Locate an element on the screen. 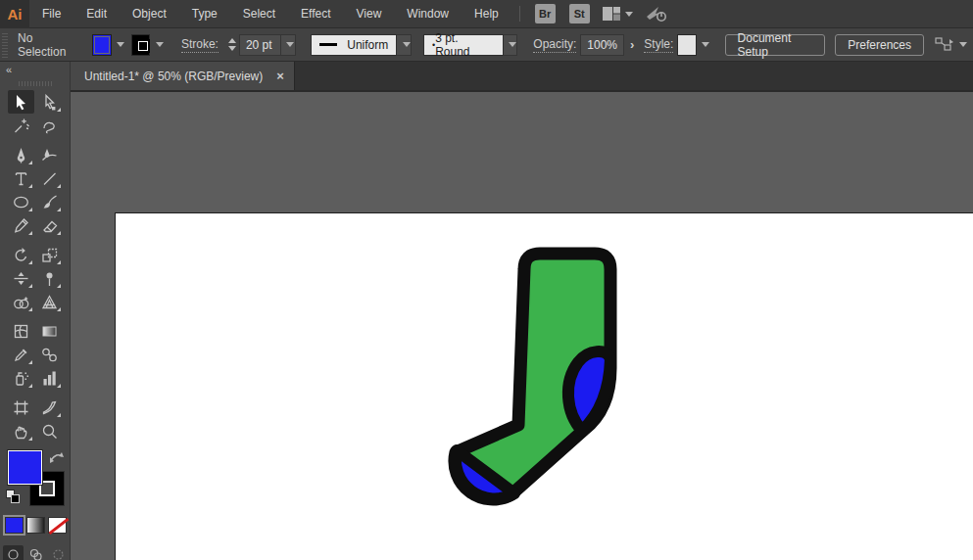 This screenshot has width=973, height=560. shape-builder-tool is located at coordinates (22, 302).